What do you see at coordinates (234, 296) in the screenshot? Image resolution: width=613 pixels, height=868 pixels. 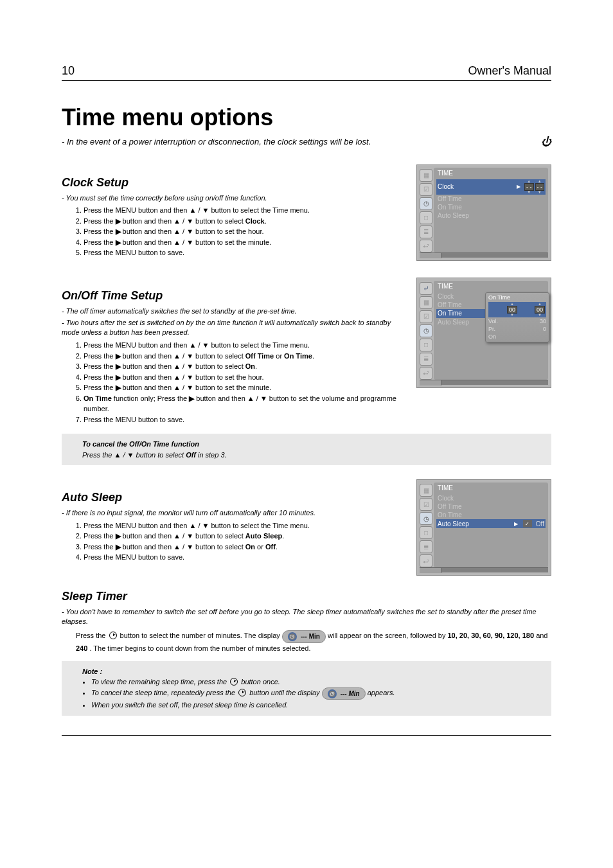 I see `onoff-title: On/Off Time Setup` at bounding box center [234, 296].